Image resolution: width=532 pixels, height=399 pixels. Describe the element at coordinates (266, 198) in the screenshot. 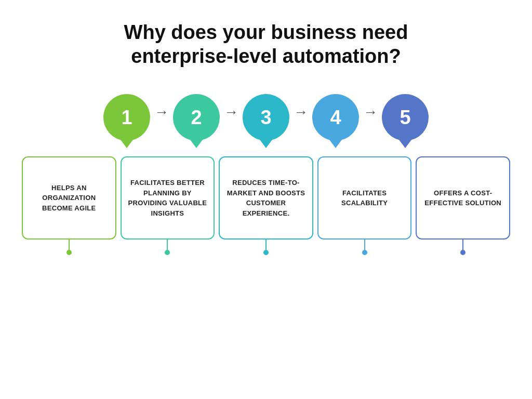

I see `card-3-text: REDUCES TIME-TO-MARKET AND BOOSTS CUSTOM…` at that location.